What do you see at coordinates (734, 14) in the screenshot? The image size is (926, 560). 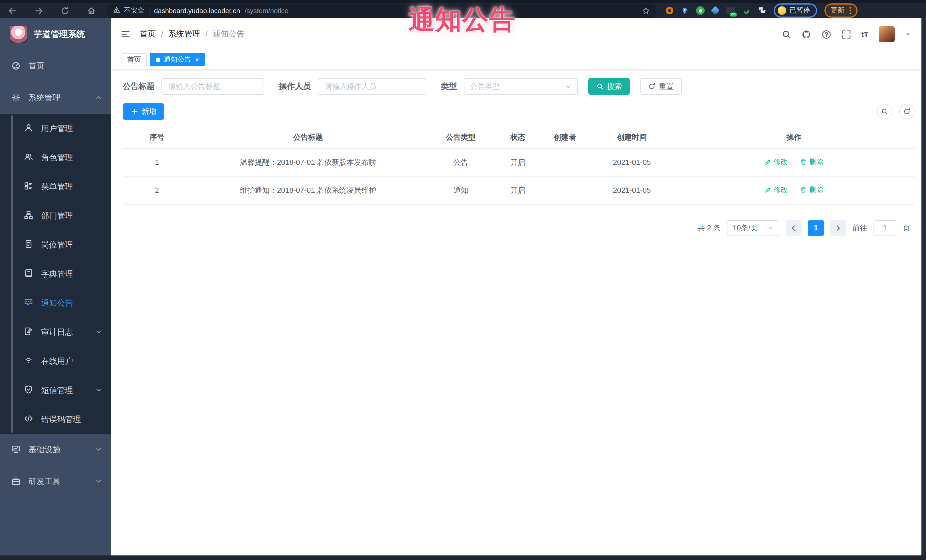 I see `on-badge: on` at bounding box center [734, 14].